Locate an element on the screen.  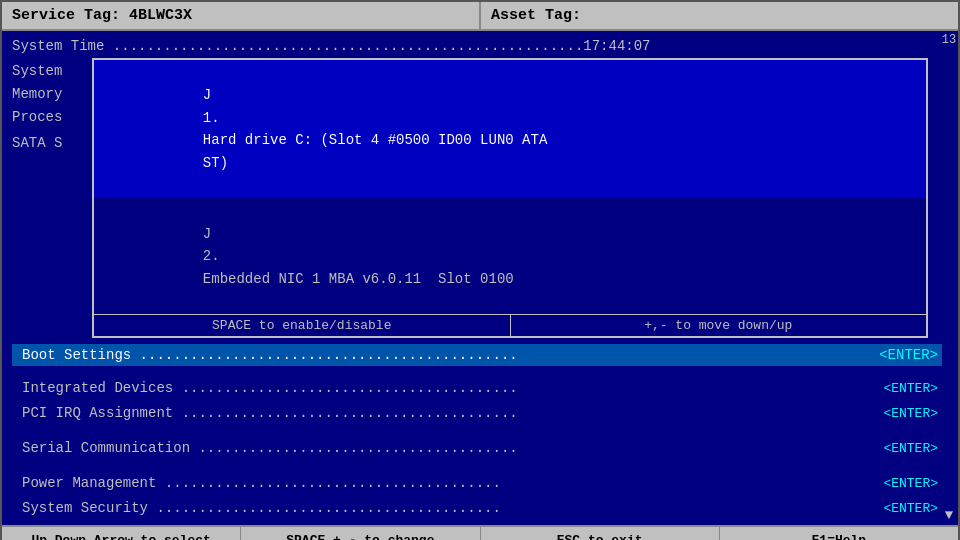
boot-item-2-marker: J is located at coordinates (216, 234).